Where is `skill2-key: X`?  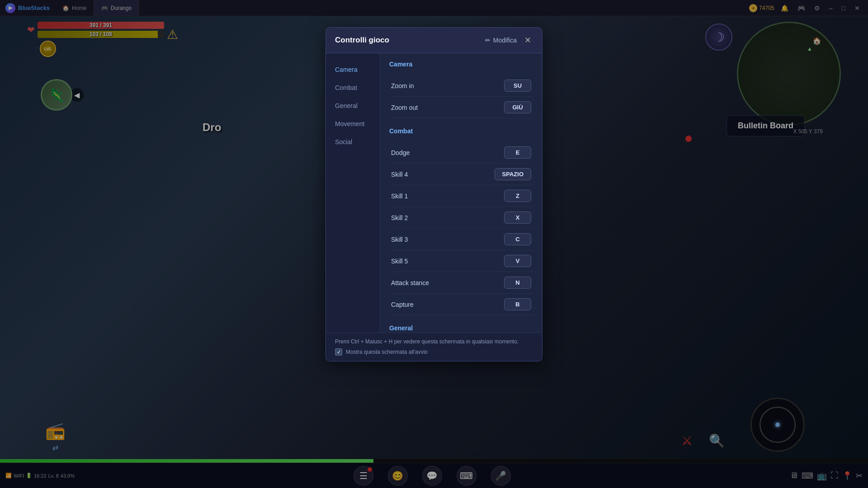 skill2-key: X is located at coordinates (518, 218).